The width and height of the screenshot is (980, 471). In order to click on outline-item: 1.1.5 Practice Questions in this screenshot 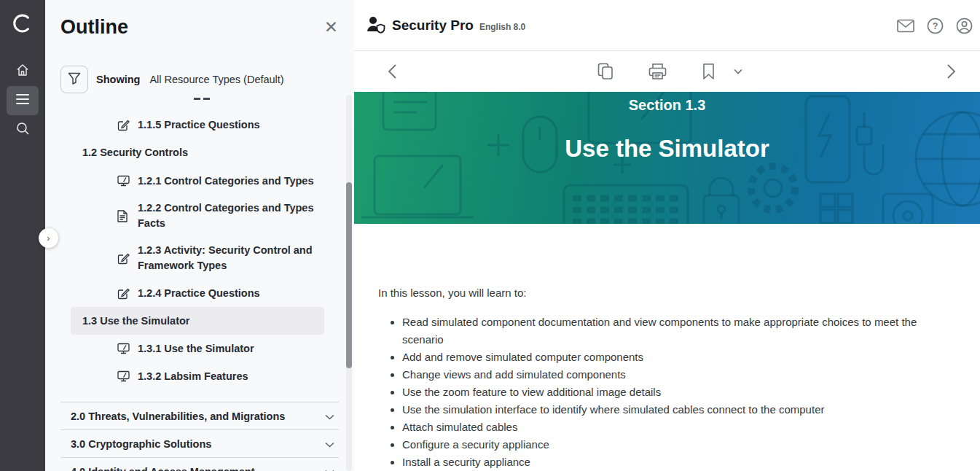, I will do `click(200, 125)`.